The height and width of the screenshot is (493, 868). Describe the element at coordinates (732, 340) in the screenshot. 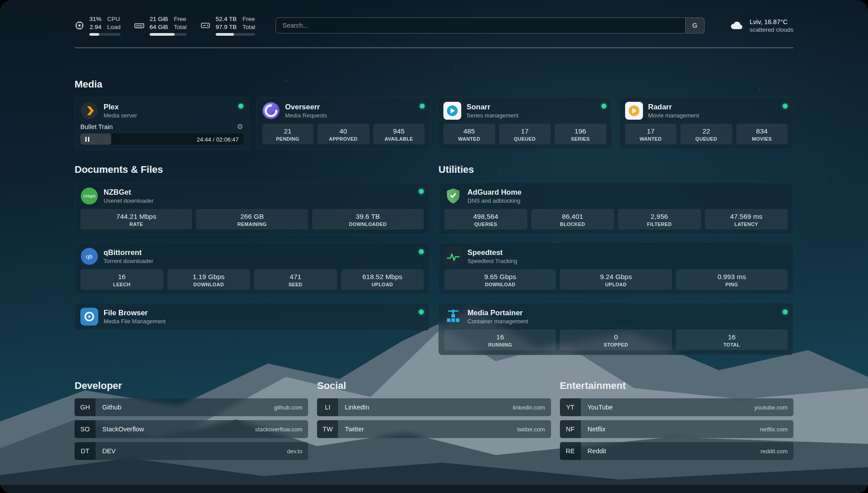

I see `stat-total: 16 TOTAL` at that location.